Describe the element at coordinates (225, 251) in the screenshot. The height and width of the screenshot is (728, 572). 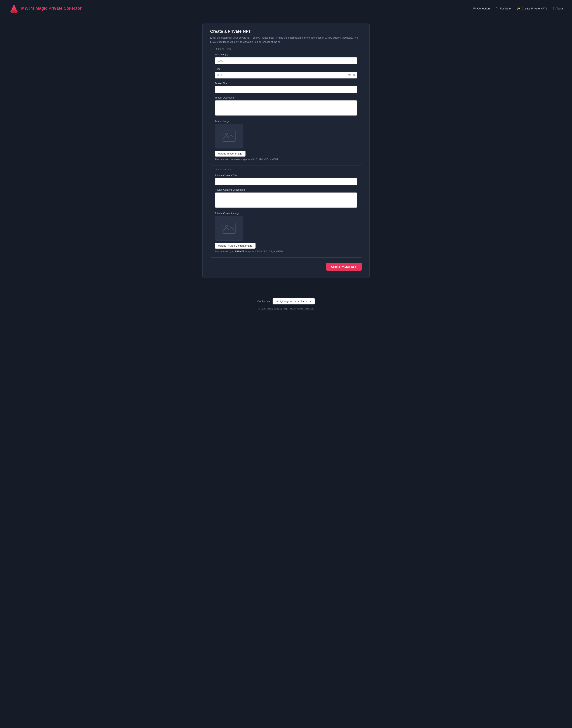
I see `private-hint-prefix: Please upload your` at that location.